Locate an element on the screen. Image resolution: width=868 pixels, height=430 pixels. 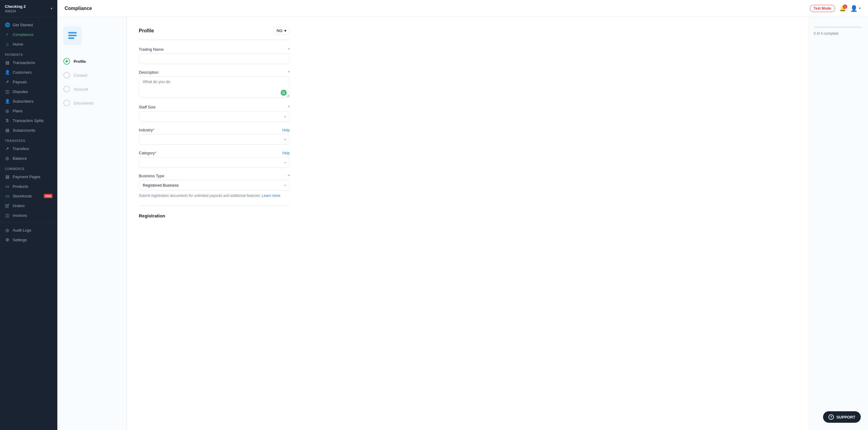
wizard-panel: Profile Contact Account Documents is located at coordinates (92, 223).